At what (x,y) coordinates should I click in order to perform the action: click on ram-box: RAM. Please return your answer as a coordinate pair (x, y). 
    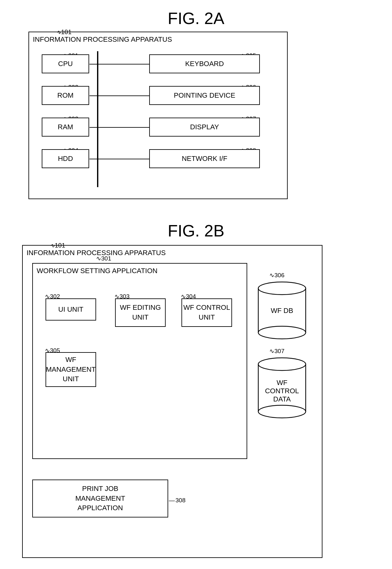
    Looking at the image, I should click on (65, 127).